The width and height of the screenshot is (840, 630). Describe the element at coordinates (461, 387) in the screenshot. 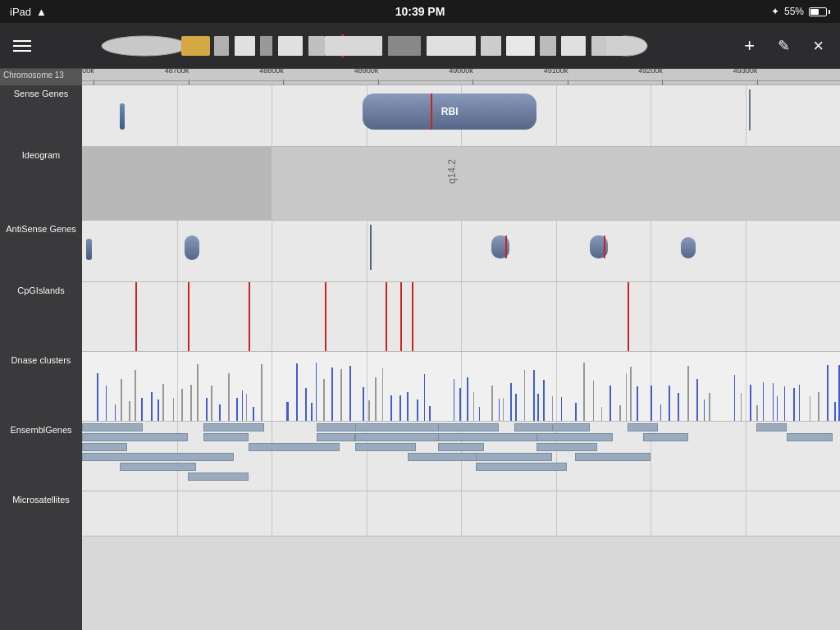

I see `dnase-track` at that location.